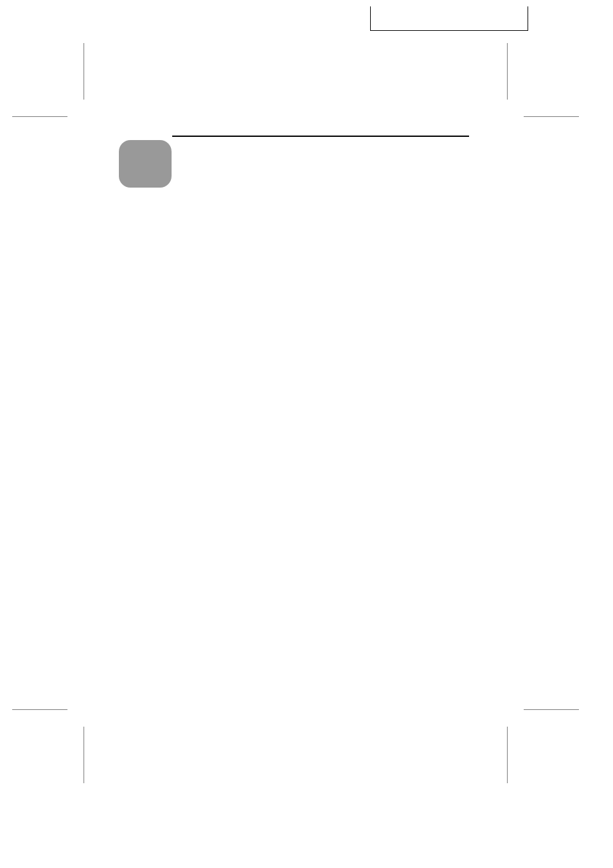  What do you see at coordinates (84, 755) in the screenshot?
I see `crop-mark-vertical-bottom-left` at bounding box center [84, 755].